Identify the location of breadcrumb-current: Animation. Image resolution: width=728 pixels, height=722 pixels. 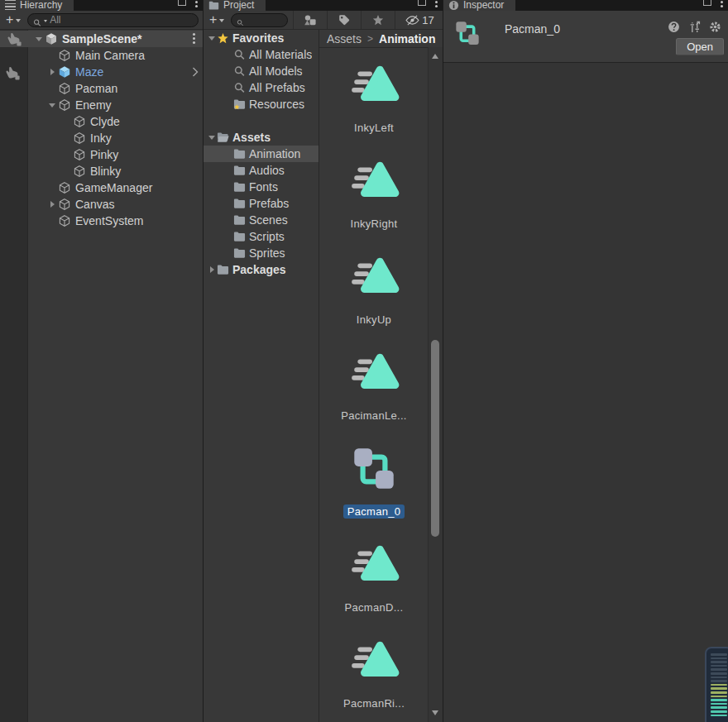
(407, 39).